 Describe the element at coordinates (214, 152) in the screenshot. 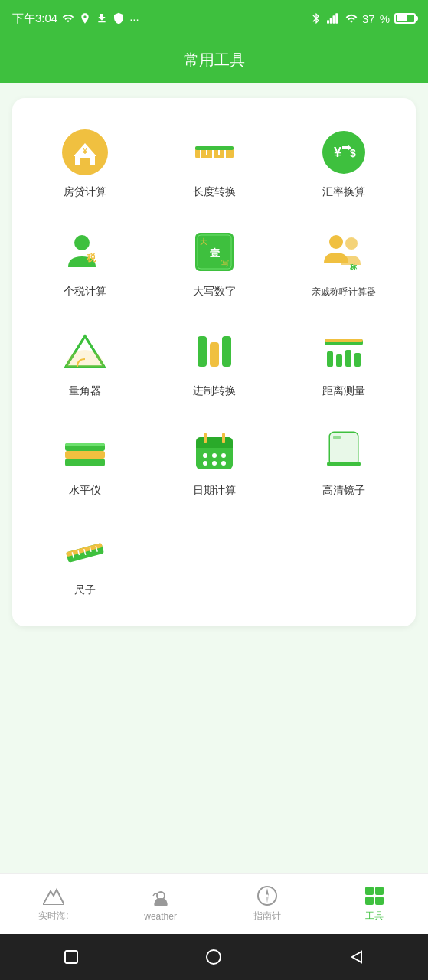

I see `length-icon` at that location.